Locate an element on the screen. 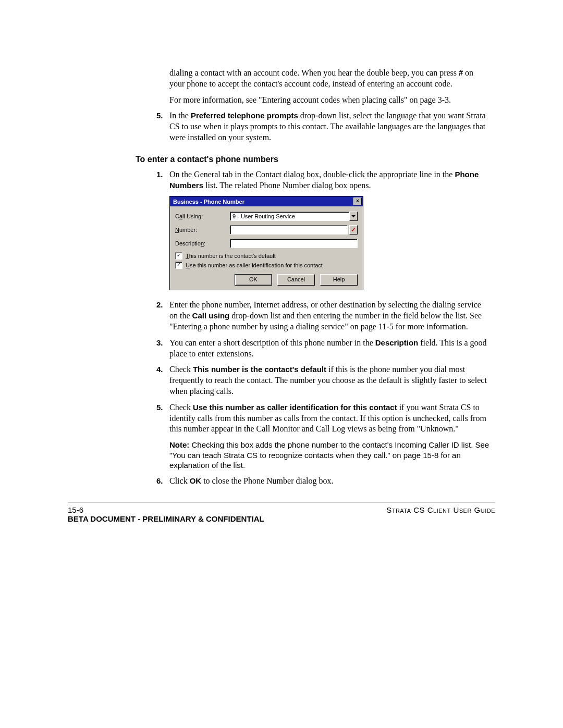 The image size is (563, 728). chevron-down-icon is located at coordinates (353, 216).